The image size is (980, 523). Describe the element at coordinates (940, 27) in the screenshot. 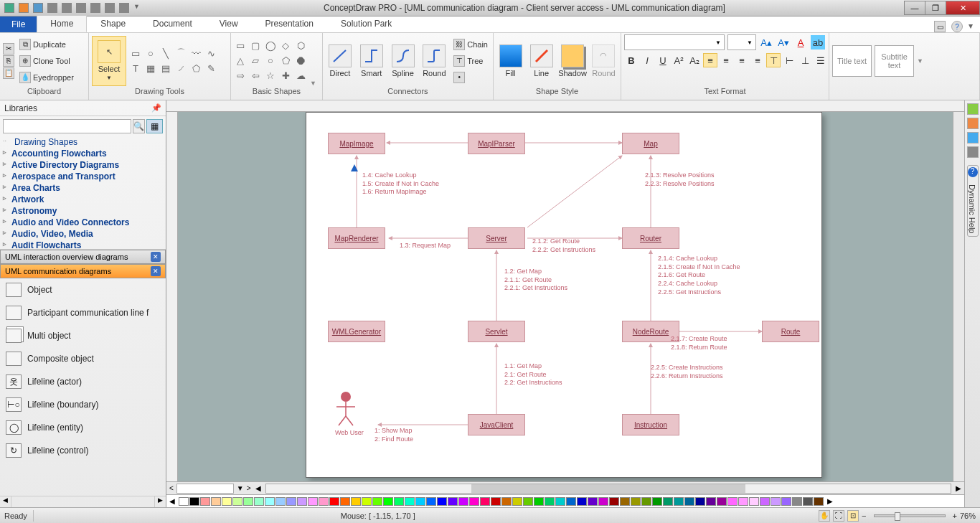

I see `window-icon: ▭` at that location.